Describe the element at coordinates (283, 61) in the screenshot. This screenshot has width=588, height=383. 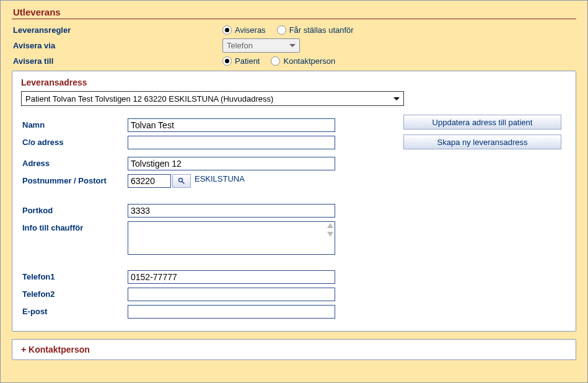
I see `radio-group-avisera-till: Patient Kontaktperson` at that location.